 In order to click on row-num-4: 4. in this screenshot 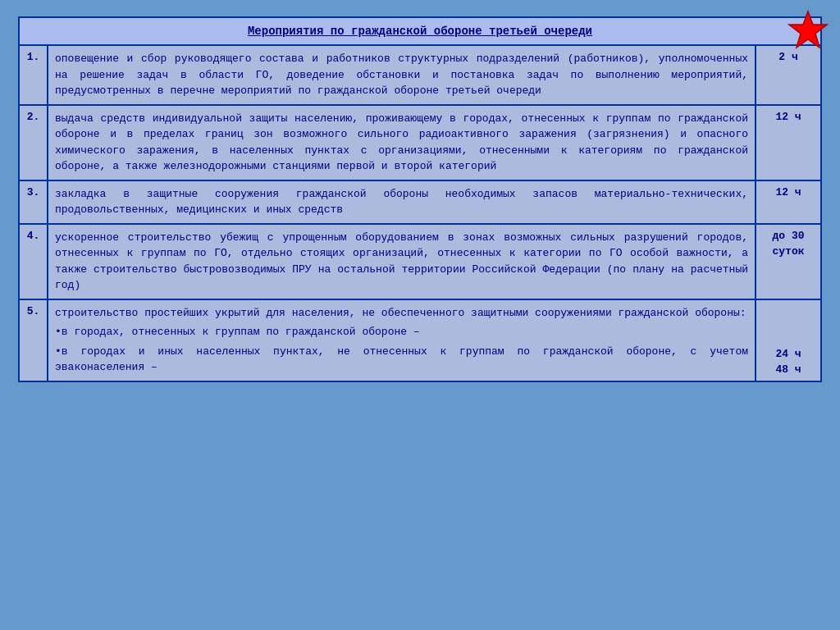, I will do `click(34, 262)`.